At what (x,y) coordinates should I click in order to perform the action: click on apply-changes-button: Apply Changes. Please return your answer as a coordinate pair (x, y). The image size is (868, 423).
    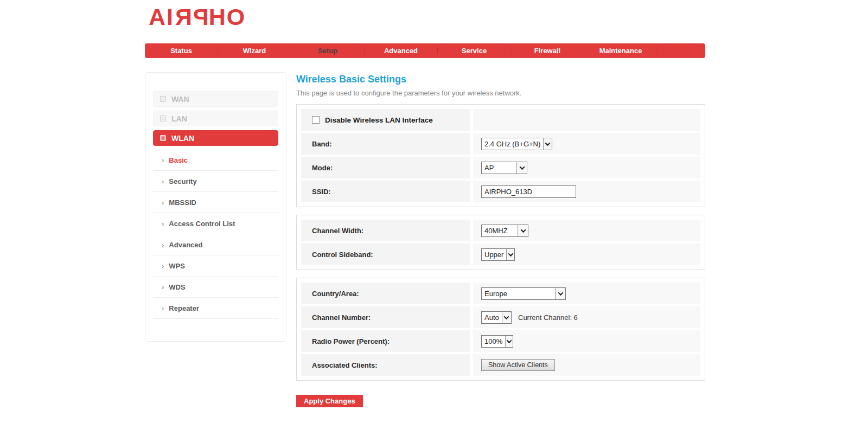
    Looking at the image, I should click on (330, 401).